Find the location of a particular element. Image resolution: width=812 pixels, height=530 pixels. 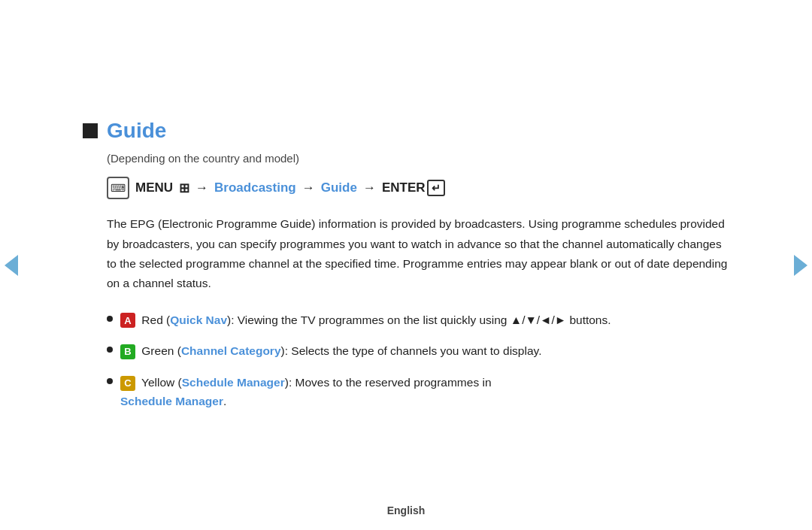

left-nav-arrow is located at coordinates (11, 265).